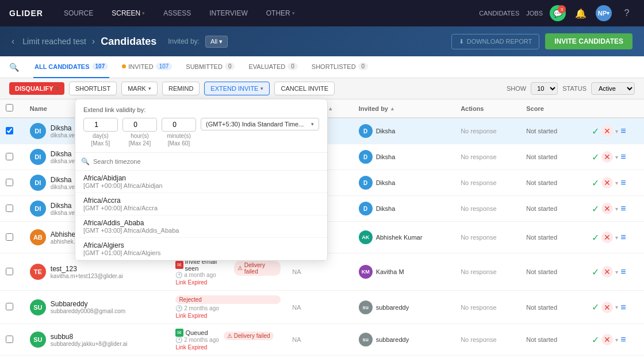  What do you see at coordinates (535, 13) in the screenshot?
I see `nav-jobs: JOBS` at bounding box center [535, 13].